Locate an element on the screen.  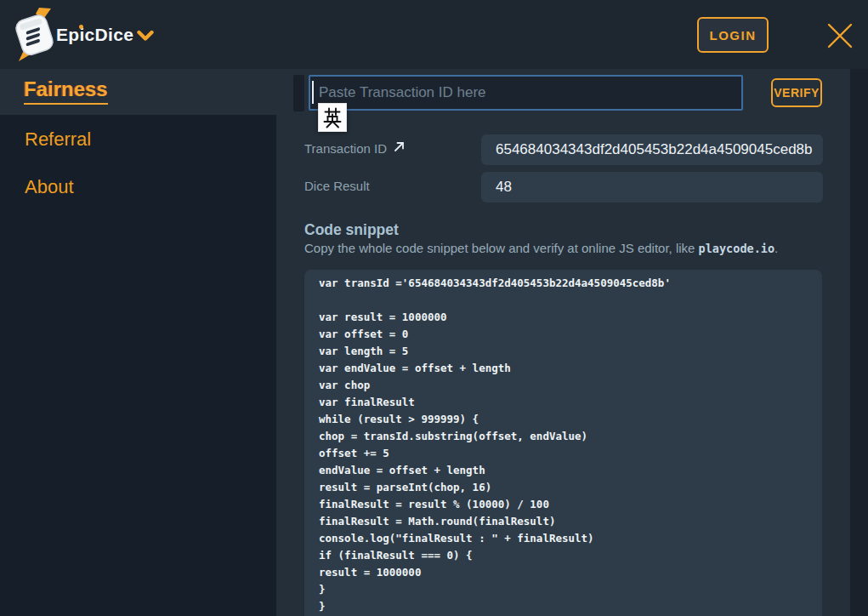
sidebar-item-referral: Referral is located at coordinates (58, 140).